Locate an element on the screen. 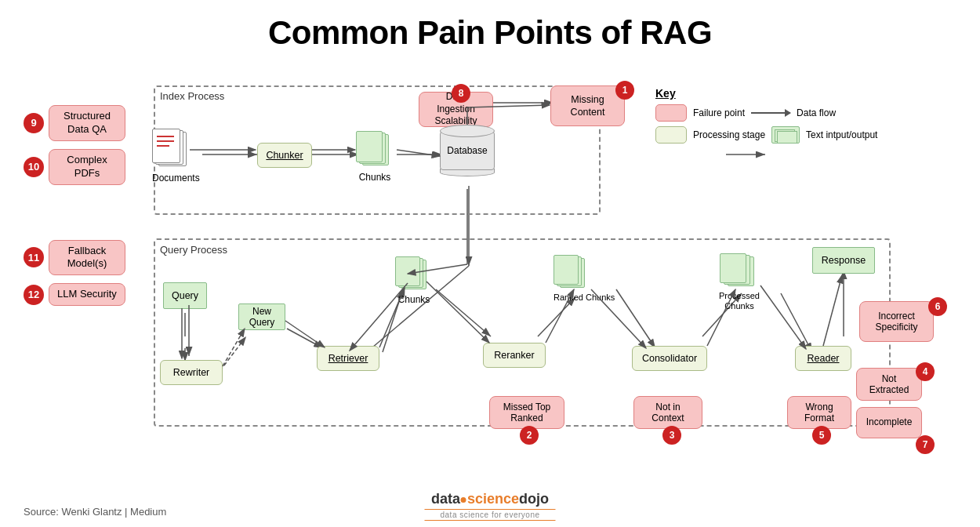 This screenshot has height=527, width=980. key-row-processing: Processing stage Text intput/output is located at coordinates (767, 135).